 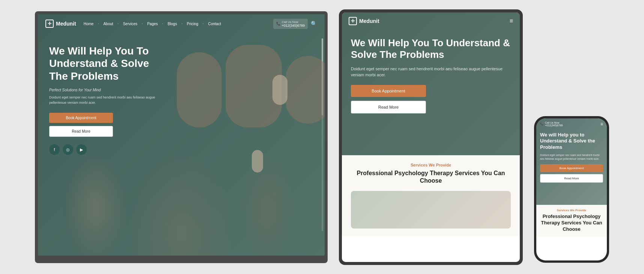 What do you see at coordinates (554, 123) in the screenshot?
I see `phone-call-now-label: Call Us Now` at bounding box center [554, 123].